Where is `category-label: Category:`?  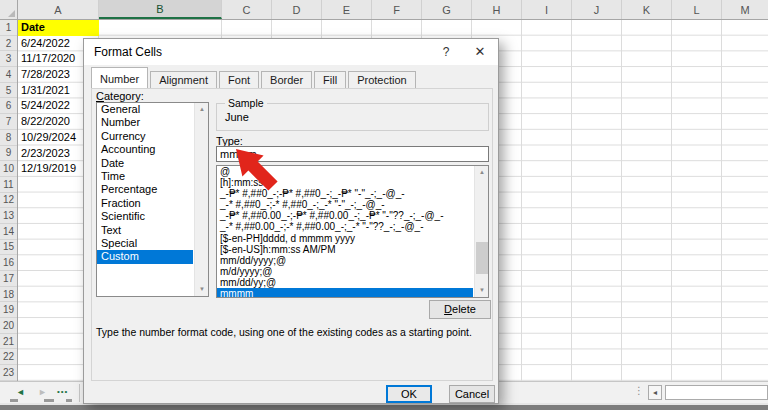
category-label: Category: is located at coordinates (120, 96).